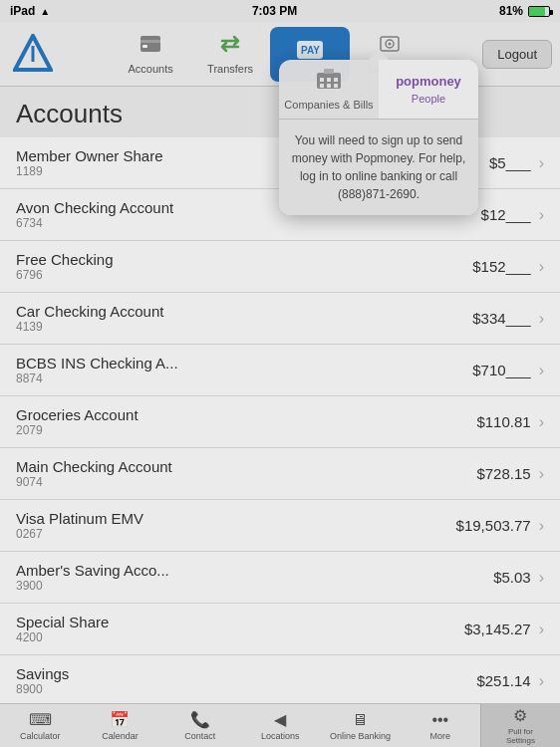 The width and height of the screenshot is (560, 747). Describe the element at coordinates (246, 430) in the screenshot. I see `account-number: 2079` at that location.